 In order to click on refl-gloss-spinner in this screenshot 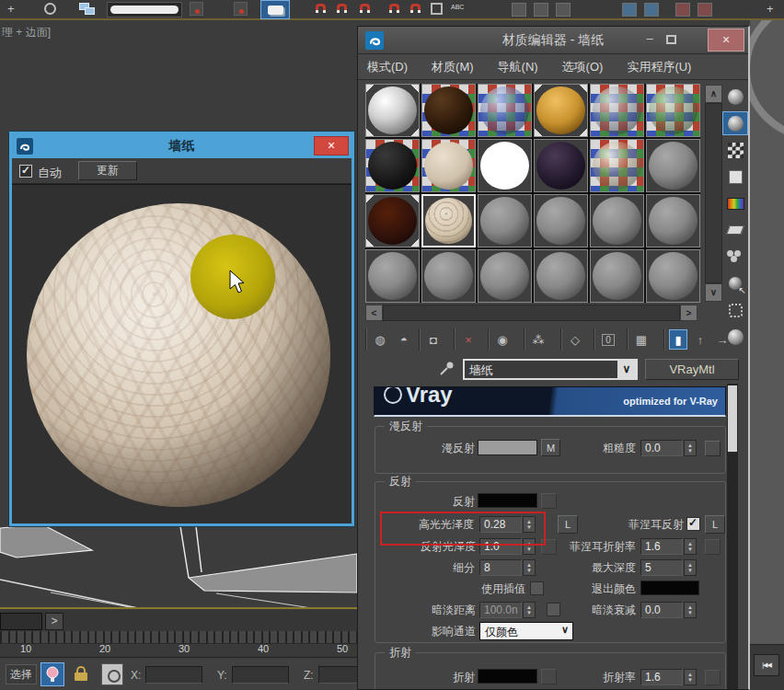, I will do `click(529, 546)`.